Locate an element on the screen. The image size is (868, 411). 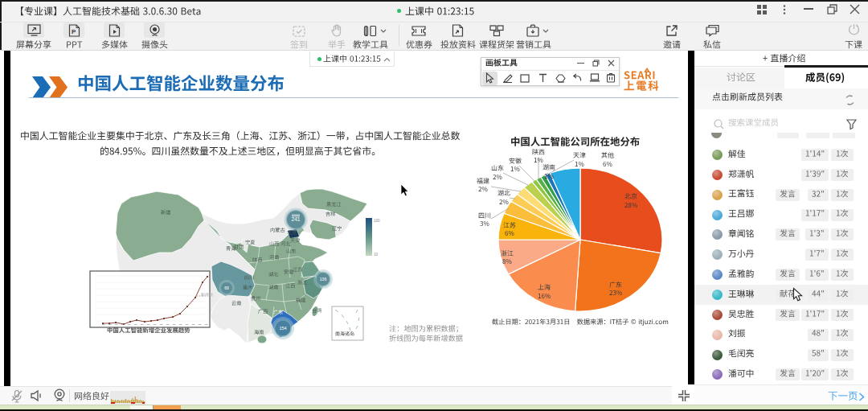
svg-text: 10 is located at coordinates (376, 254).